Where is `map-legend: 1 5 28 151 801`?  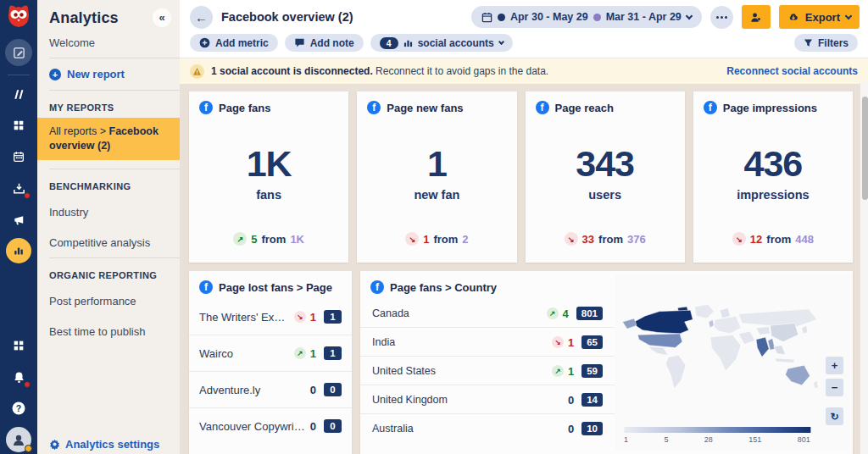 map-legend: 1 5 28 151 801 is located at coordinates (717, 435).